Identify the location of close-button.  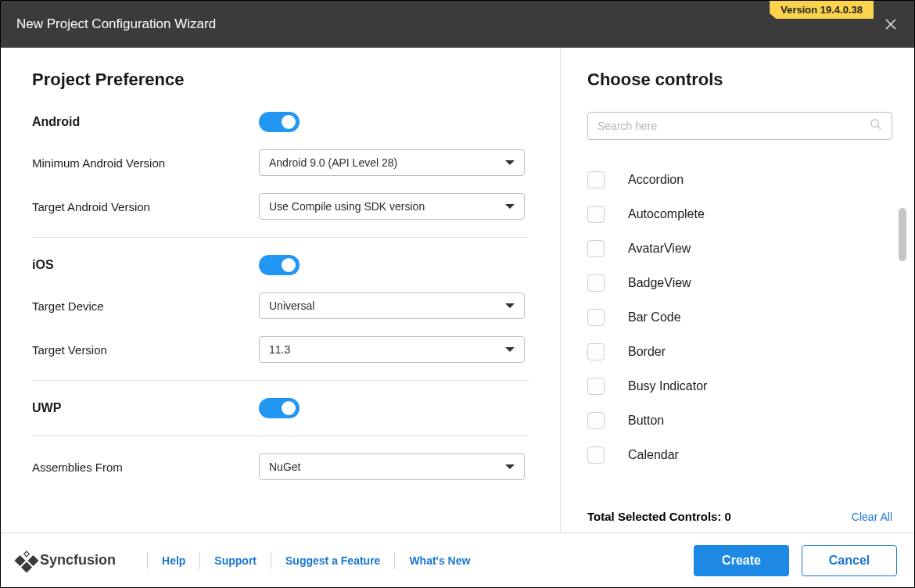
(891, 24).